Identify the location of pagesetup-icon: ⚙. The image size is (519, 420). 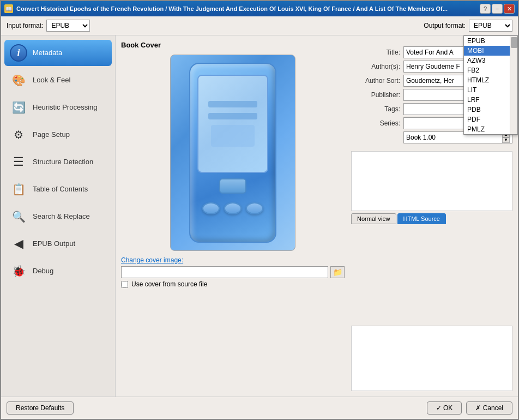
(19, 135).